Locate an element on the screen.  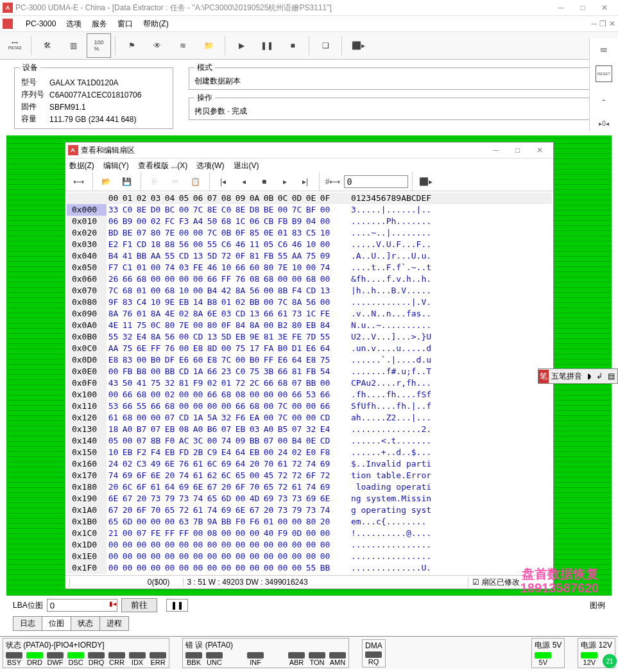
pata0-button: ⟷PATA0 is located at coordinates (15, 46).